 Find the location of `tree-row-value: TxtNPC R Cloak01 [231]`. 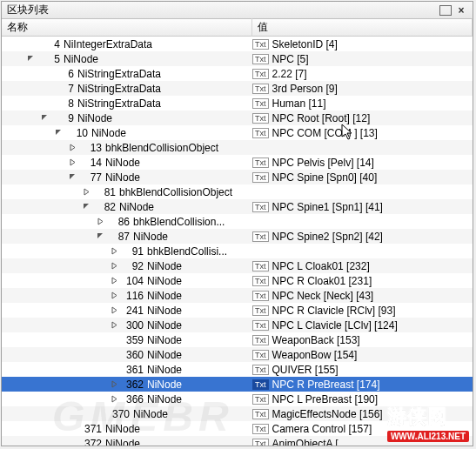

tree-row-value: TxtNPC R Cloak01 [231] is located at coordinates (362, 281).